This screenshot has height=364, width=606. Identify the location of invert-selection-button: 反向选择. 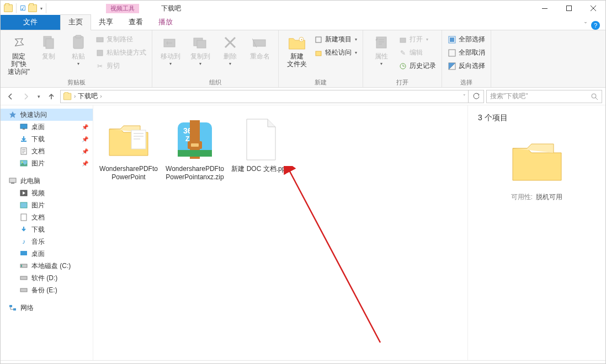
(466, 66).